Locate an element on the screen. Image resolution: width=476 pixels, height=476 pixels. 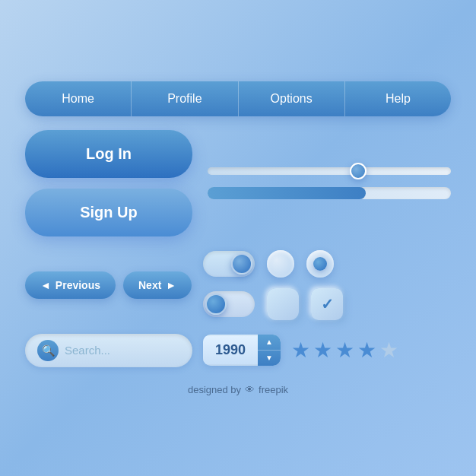
range-slider-2-fill is located at coordinates (287, 193).